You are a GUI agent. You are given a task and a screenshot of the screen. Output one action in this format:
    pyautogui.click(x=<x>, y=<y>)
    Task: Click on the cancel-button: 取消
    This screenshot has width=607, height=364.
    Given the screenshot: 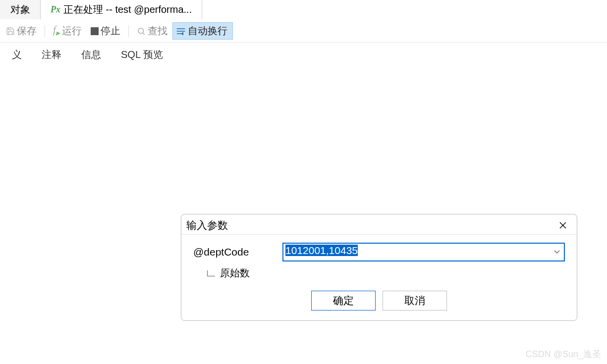 What is the action you would take?
    pyautogui.click(x=415, y=301)
    